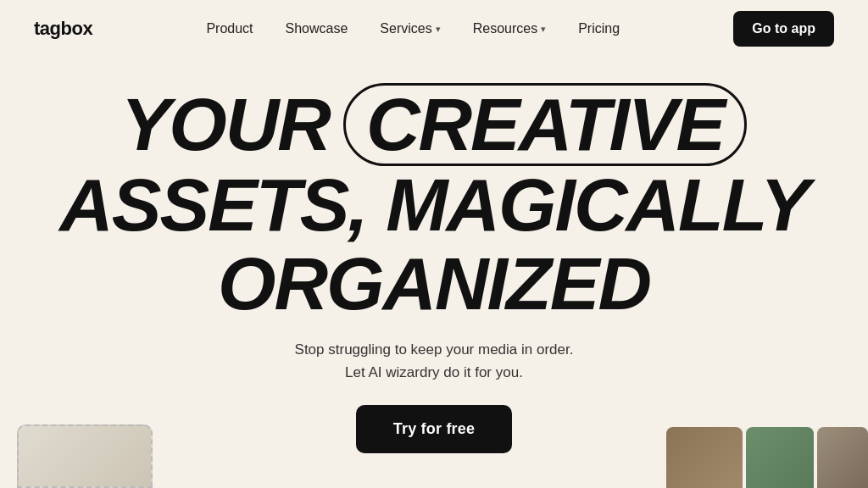  Describe the element at coordinates (767, 458) in the screenshot. I see `thumbnails-right` at that location.